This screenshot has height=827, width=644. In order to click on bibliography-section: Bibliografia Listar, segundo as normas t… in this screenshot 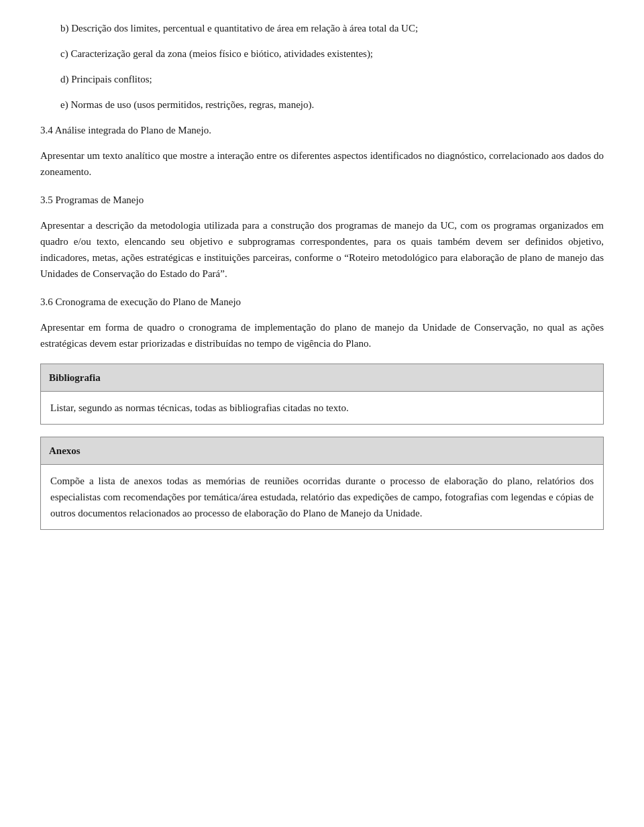, I will do `click(322, 394)`.